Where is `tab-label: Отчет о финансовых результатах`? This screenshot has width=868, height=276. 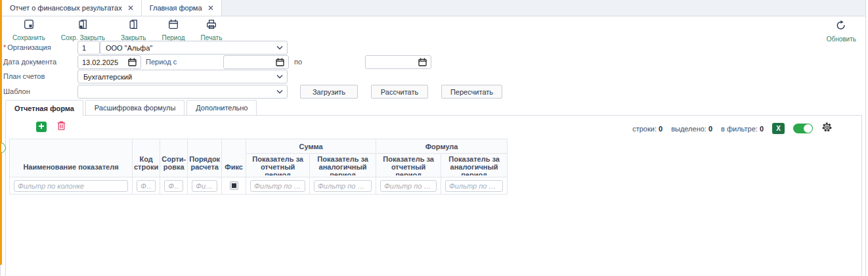
tab-label: Отчет о финансовых результатах is located at coordinates (66, 8).